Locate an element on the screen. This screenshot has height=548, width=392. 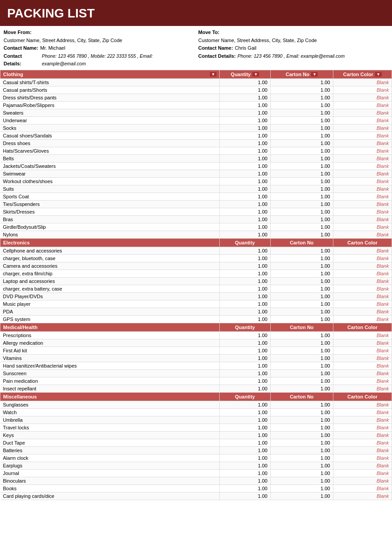
category-dropdown-arrow: ▼ is located at coordinates (213, 74).